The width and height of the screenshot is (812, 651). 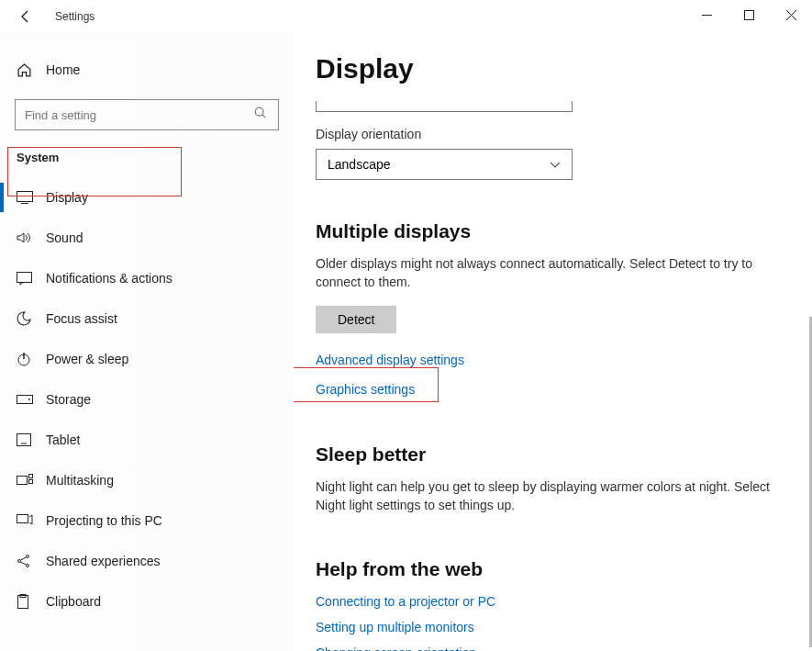 What do you see at coordinates (26, 521) in the screenshot?
I see `projecting-icon` at bounding box center [26, 521].